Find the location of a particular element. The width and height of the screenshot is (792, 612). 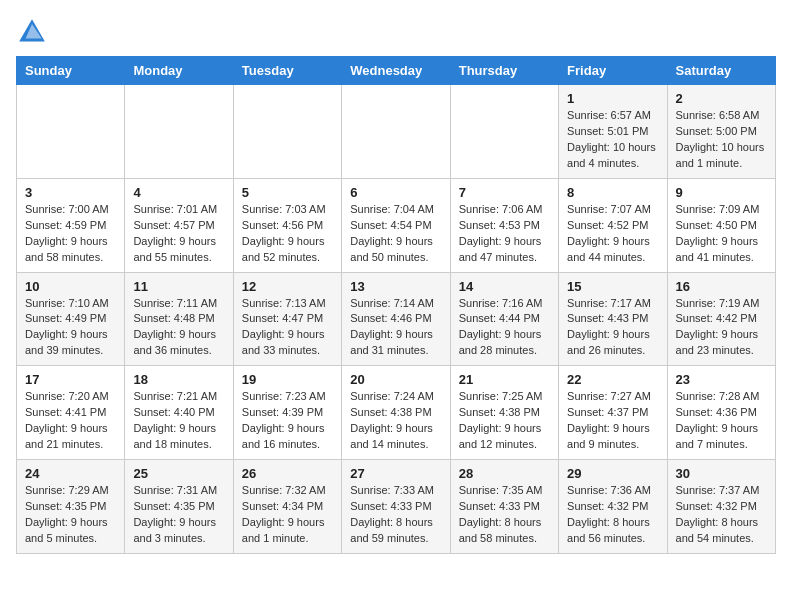

day-number: 3 is located at coordinates (70, 192).